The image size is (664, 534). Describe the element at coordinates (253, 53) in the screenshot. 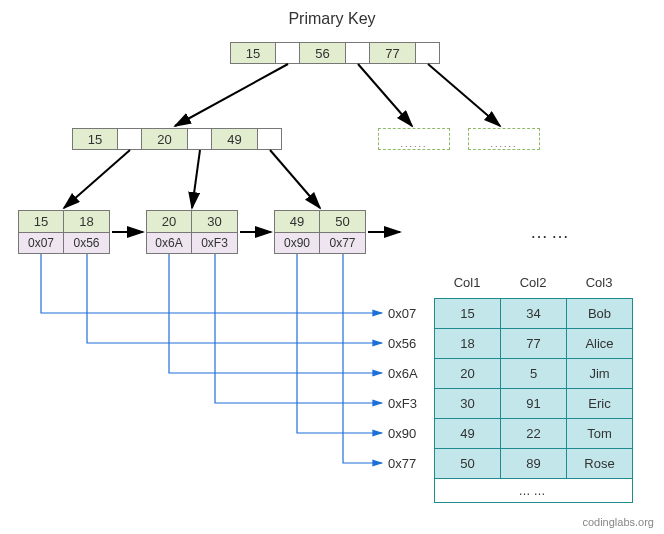

I see `root-key: 15` at that location.